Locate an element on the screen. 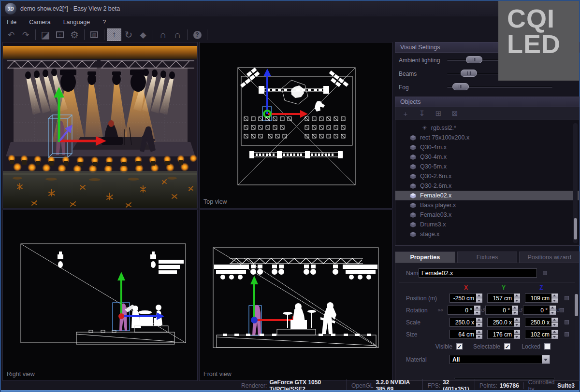 The height and width of the screenshot is (392, 580). material-row: Material All is located at coordinates (487, 359).